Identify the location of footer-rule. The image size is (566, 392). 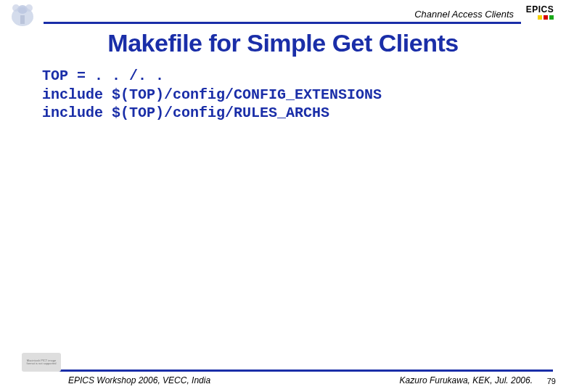
(298, 370).